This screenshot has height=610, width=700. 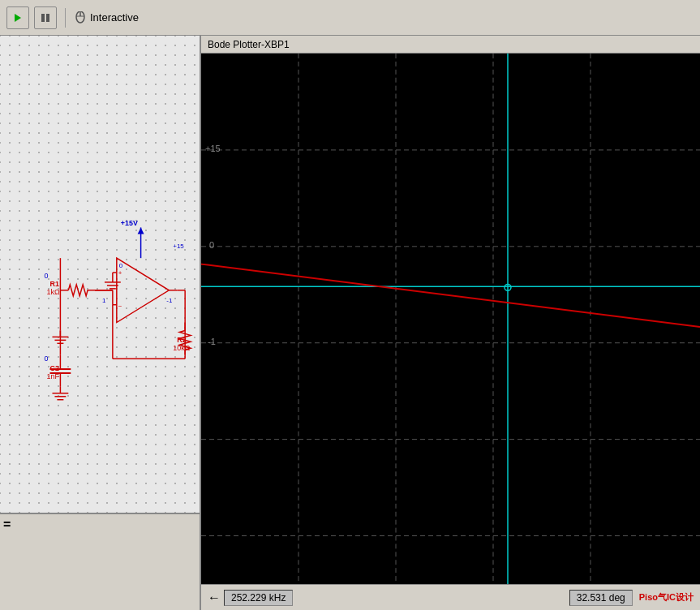 I want to click on interactive-label-text: Interactive, so click(x=114, y=18).